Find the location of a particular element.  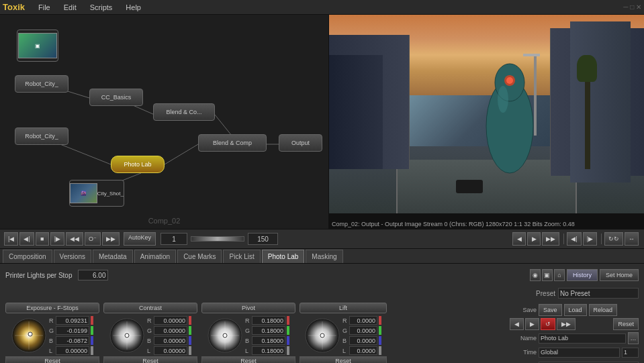

transport-key-mode: O⁻ is located at coordinates (93, 239).